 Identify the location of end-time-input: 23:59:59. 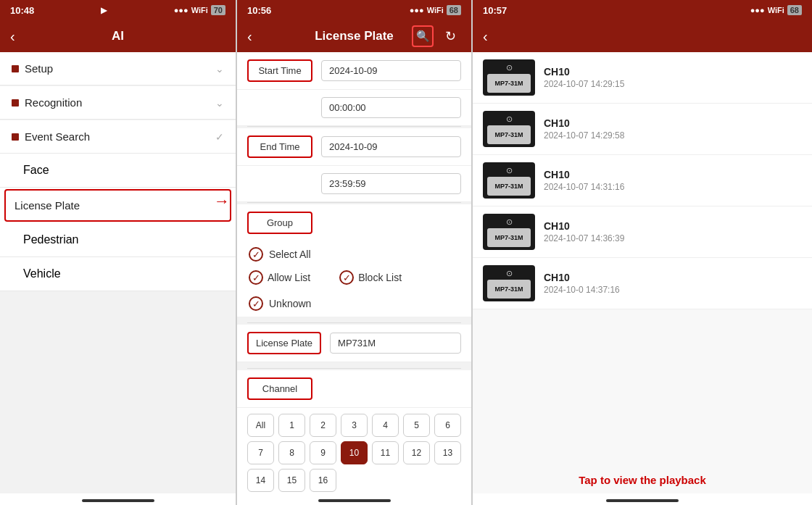
(392, 184).